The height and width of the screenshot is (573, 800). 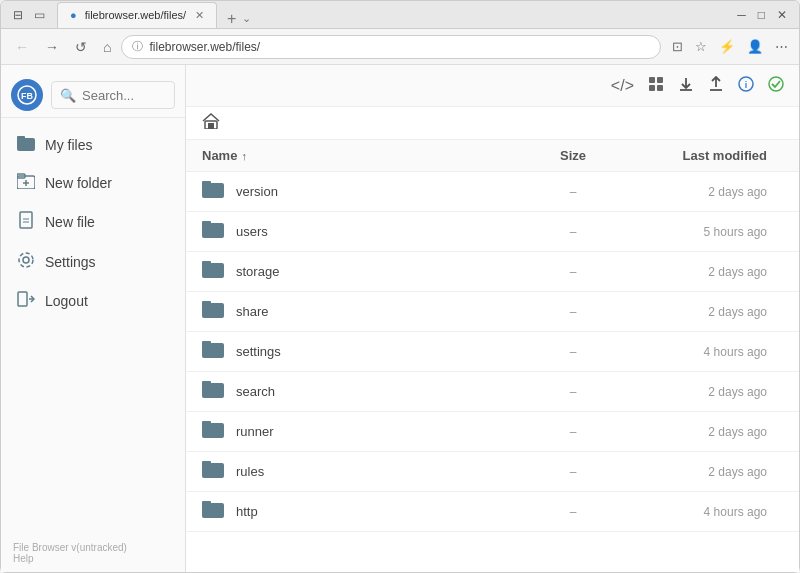 I want to click on new-tab-button: + ⌄, so click(x=239, y=19).